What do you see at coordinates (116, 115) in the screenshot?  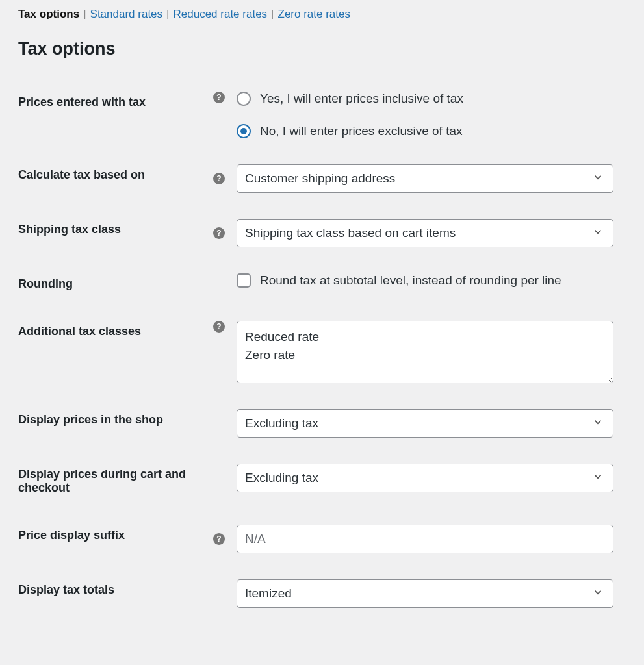 I see `label-prices-entered-with-tax: Prices entered with tax` at bounding box center [116, 115].